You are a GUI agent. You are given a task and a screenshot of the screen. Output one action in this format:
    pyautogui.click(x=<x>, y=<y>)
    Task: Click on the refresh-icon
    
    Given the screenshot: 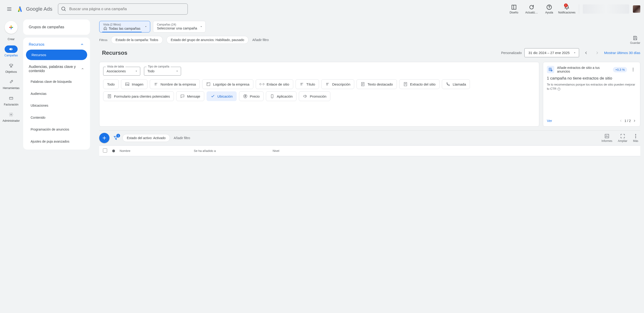 What is the action you would take?
    pyautogui.click(x=532, y=7)
    